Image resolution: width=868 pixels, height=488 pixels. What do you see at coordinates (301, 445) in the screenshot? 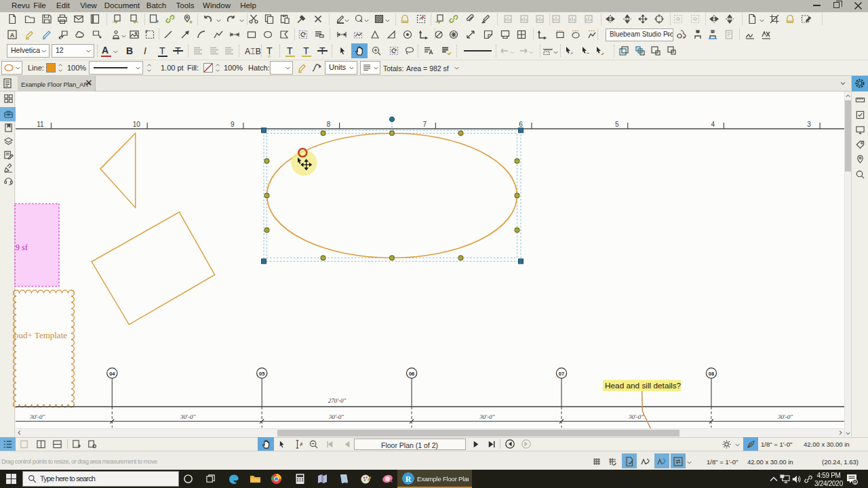
I see `svg-text: A` at bounding box center [301, 445].